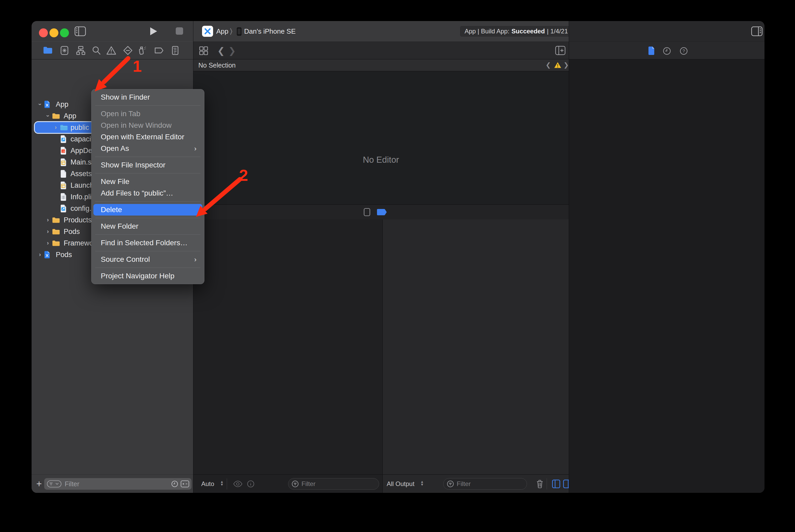 The image size is (795, 532). Describe the element at coordinates (47, 104) in the screenshot. I see `project-icon` at that location.